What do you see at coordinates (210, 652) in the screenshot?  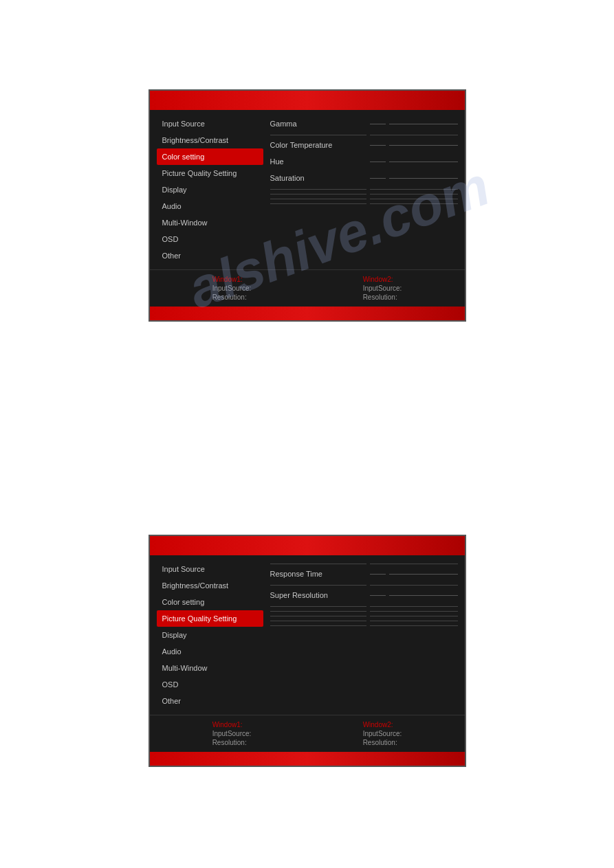 I see `menu-item-audio-2: Audio` at bounding box center [210, 652].